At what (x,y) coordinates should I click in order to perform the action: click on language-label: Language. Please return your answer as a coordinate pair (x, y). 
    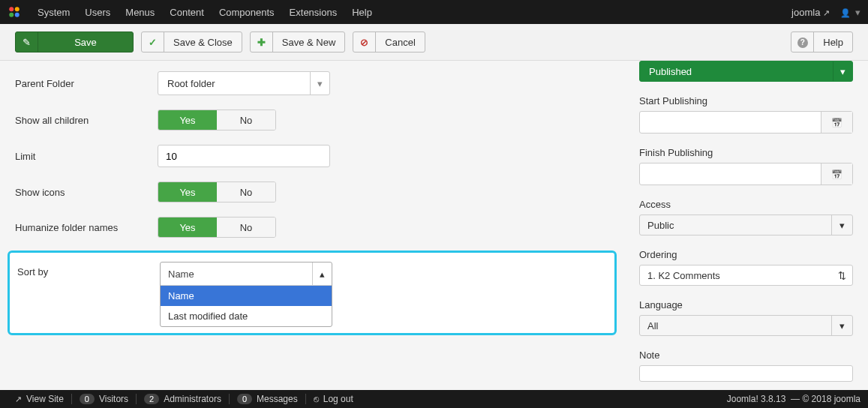
    Looking at the image, I should click on (746, 304).